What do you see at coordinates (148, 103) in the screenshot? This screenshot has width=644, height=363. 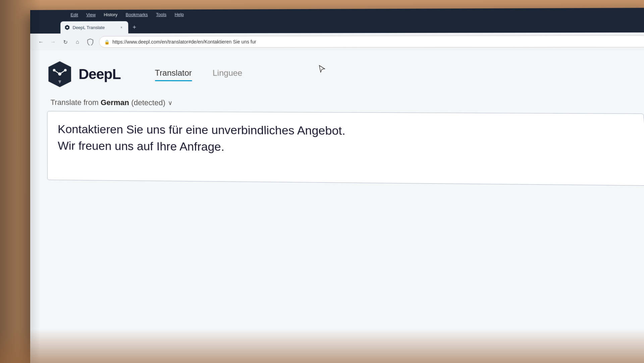 I see `detected-label: (detected)` at bounding box center [148, 103].